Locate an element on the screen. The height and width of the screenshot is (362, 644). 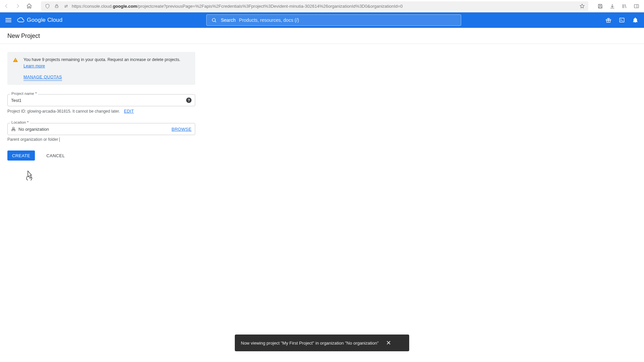
shield-icon is located at coordinates (47, 6).